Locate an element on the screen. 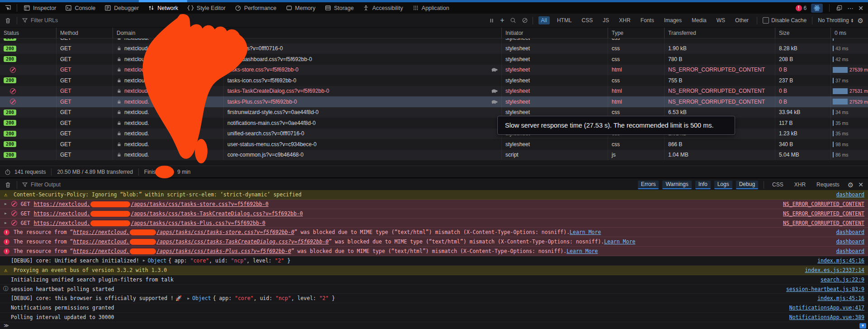 The height and width of the screenshot is (329, 868). separate-window-icon is located at coordinates (839, 8).